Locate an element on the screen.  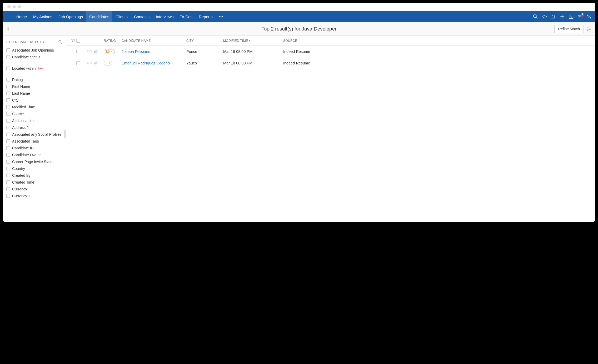
megaphone-icon is located at coordinates (544, 17).